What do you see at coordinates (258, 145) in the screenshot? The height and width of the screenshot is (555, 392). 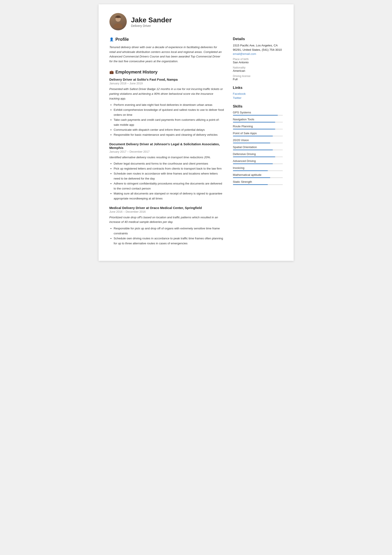 I see `skills-section: Skills GPS Systems Navigation Tools Rout…` at bounding box center [258, 145].